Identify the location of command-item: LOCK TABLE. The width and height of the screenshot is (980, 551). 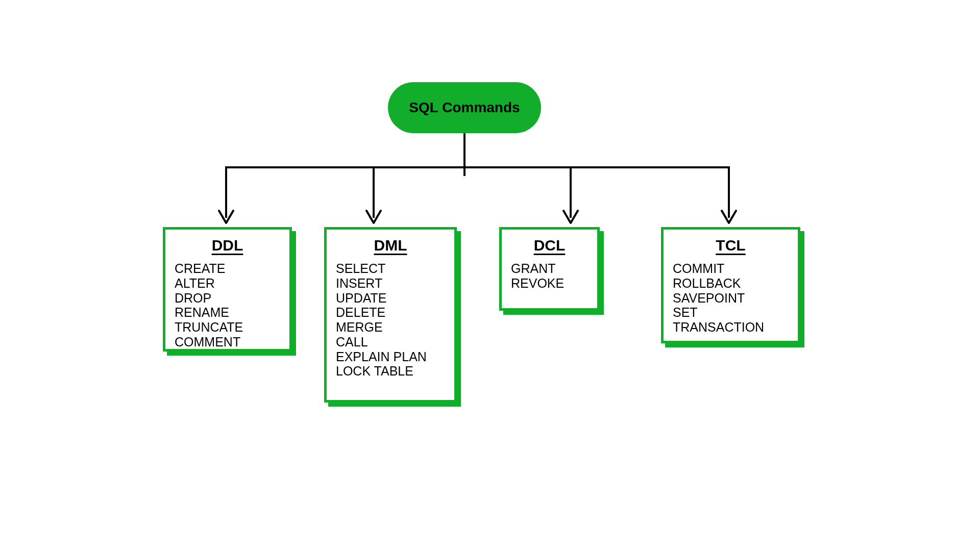
(390, 371).